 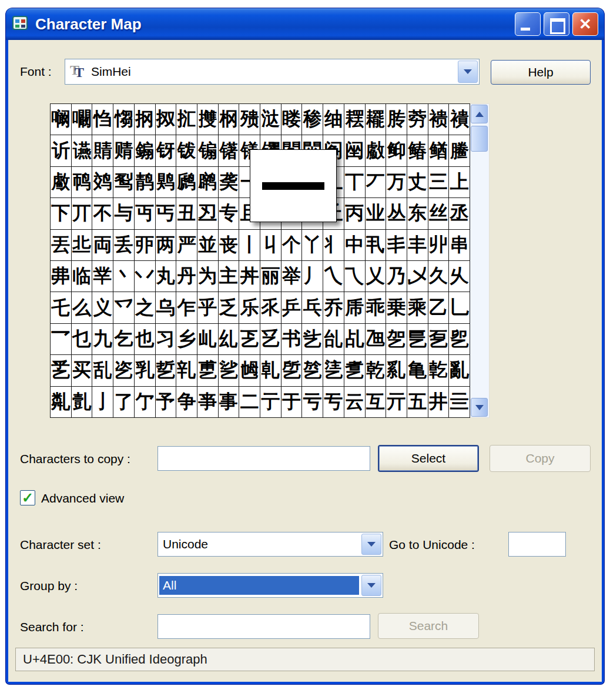 I want to click on grid-cell: 乷, so click(x=229, y=370).